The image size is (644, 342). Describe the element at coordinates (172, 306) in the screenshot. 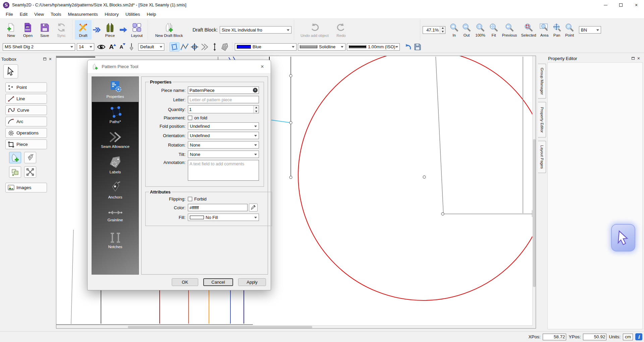

I see `pattern-seam-lines` at that location.